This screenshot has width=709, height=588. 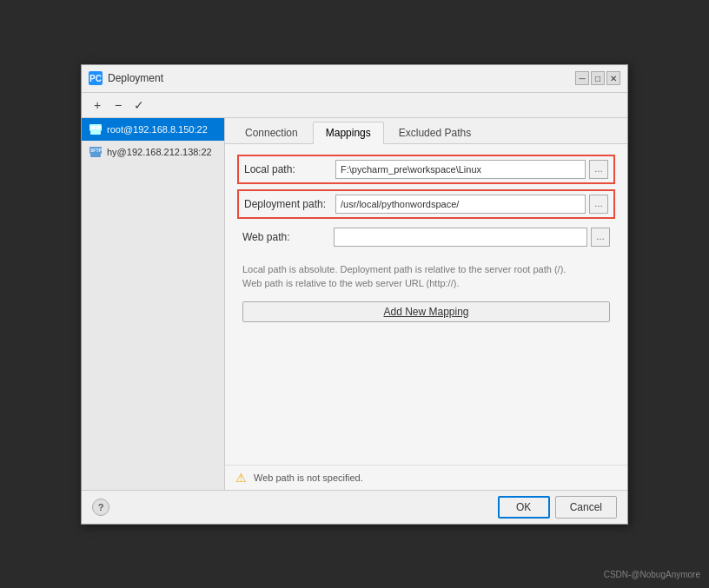 What do you see at coordinates (160, 152) in the screenshot?
I see `sidebar-label-root2: hy@192.168.212.138:22` at bounding box center [160, 152].